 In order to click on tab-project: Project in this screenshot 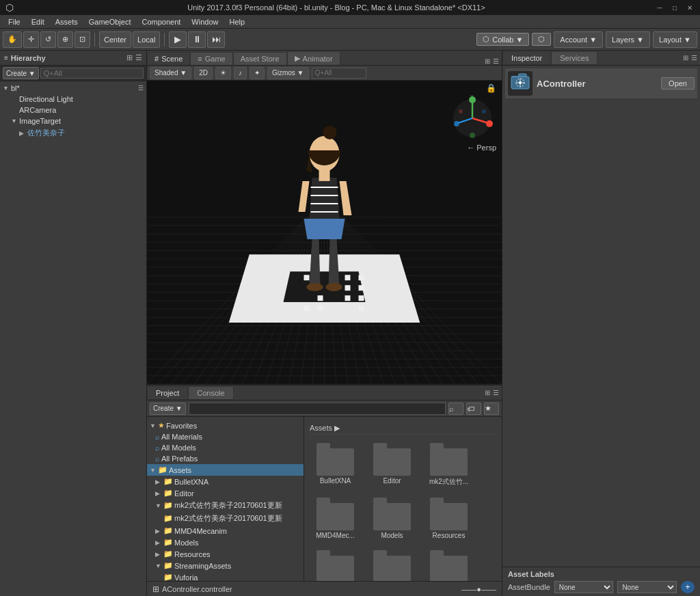, I will do `click(167, 393)`.